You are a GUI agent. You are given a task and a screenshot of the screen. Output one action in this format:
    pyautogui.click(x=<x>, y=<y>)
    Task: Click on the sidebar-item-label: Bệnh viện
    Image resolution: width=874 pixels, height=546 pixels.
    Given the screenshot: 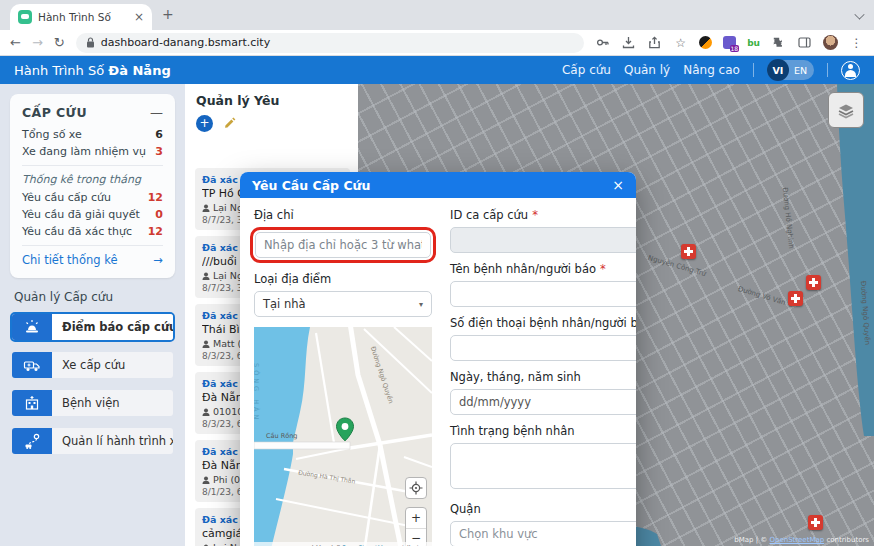 What is the action you would take?
    pyautogui.click(x=112, y=403)
    